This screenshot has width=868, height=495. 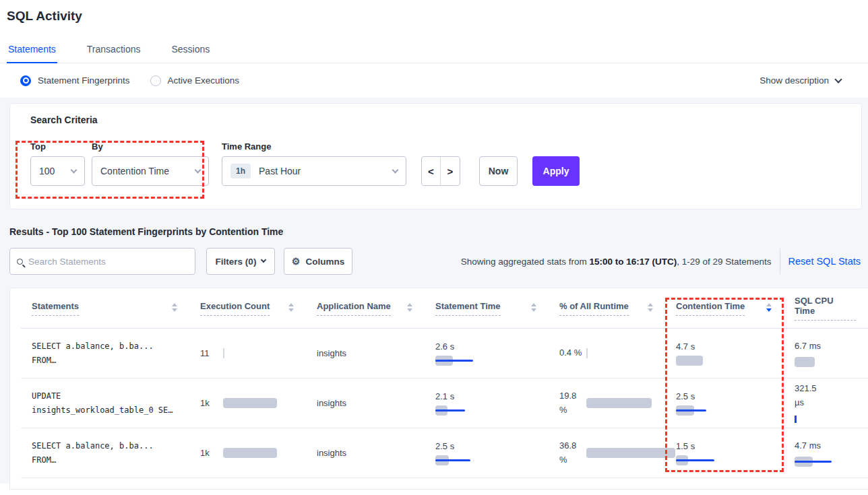 What do you see at coordinates (108, 261) in the screenshot?
I see `search-statements-input` at bounding box center [108, 261].